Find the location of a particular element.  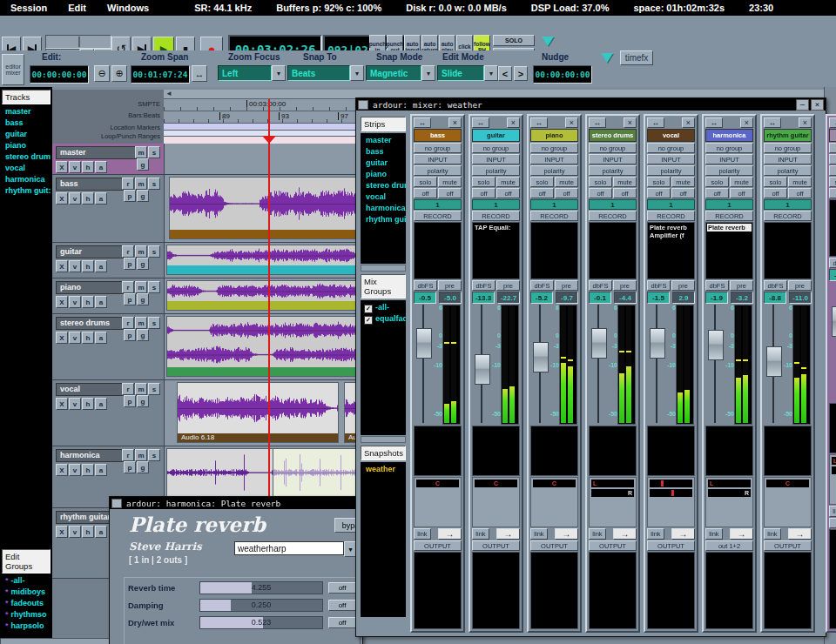

snapshot-item: weather is located at coordinates (383, 470).